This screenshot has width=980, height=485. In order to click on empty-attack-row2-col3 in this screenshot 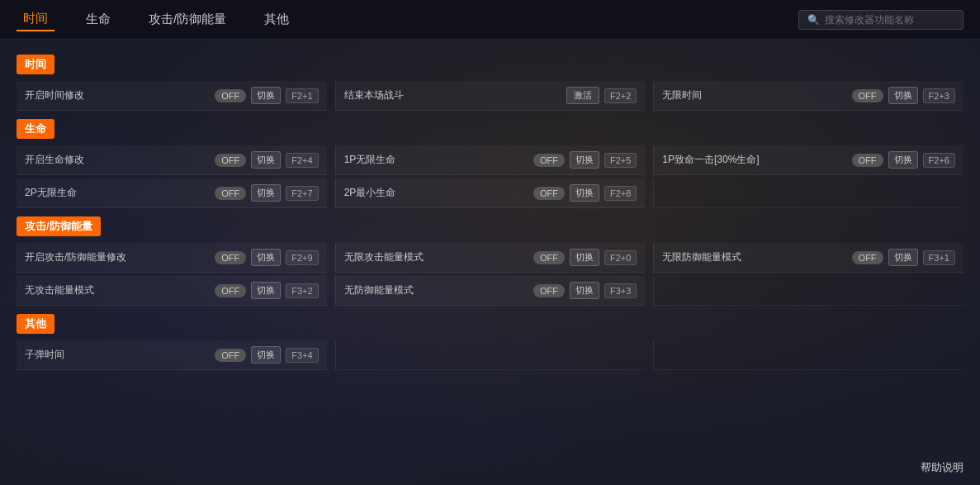, I will do `click(808, 291)`.